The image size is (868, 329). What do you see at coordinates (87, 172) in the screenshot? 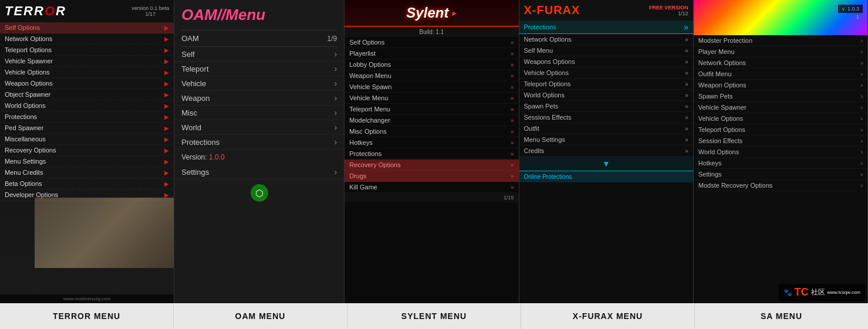
I see `terror-menu-item-13: Menu Credits ▶` at bounding box center [87, 172].